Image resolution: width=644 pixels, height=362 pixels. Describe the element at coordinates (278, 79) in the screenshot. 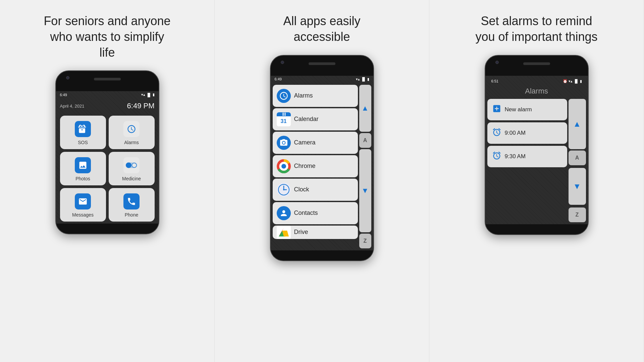

I see `status-time-2: 6:49` at that location.